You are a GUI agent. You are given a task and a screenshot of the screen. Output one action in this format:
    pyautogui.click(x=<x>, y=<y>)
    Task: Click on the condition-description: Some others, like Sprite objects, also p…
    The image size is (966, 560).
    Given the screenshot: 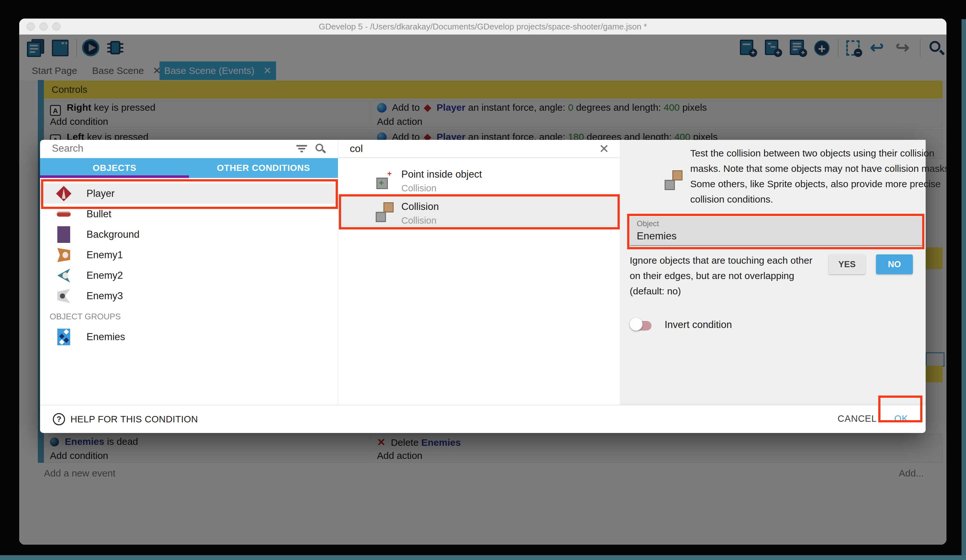 What is the action you would take?
    pyautogui.click(x=809, y=184)
    